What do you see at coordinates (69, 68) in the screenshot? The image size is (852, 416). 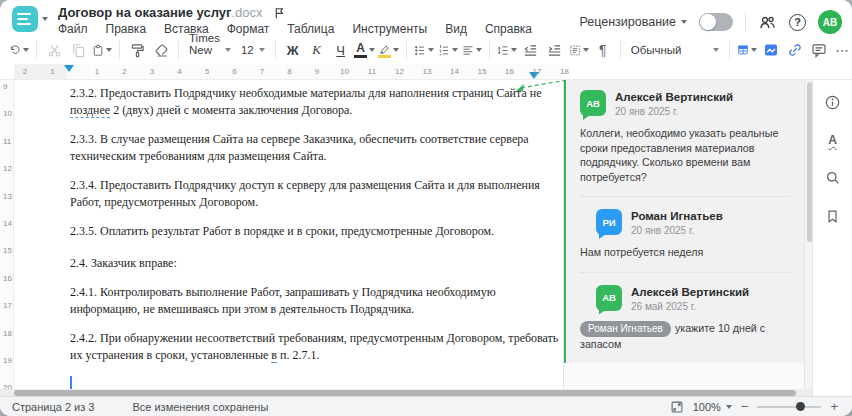 I see `indent-marker-first-line` at bounding box center [69, 68].